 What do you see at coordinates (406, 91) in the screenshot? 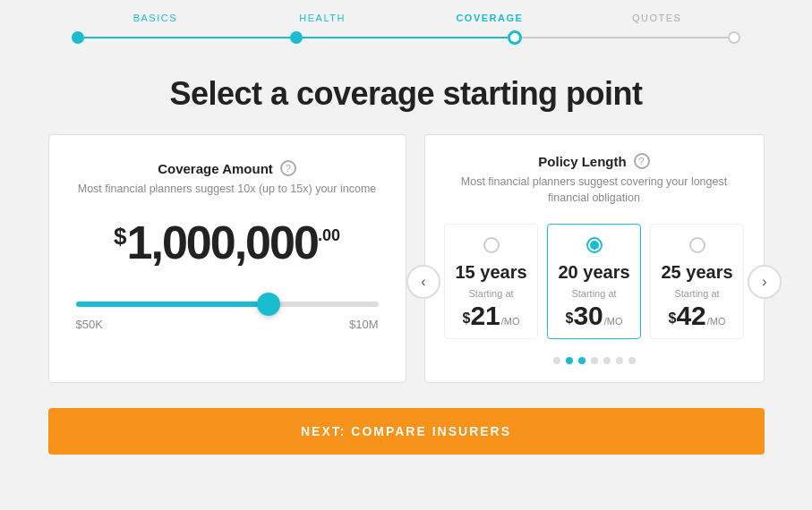
I see `page-title-area: Select a coverage starting point` at bounding box center [406, 91].